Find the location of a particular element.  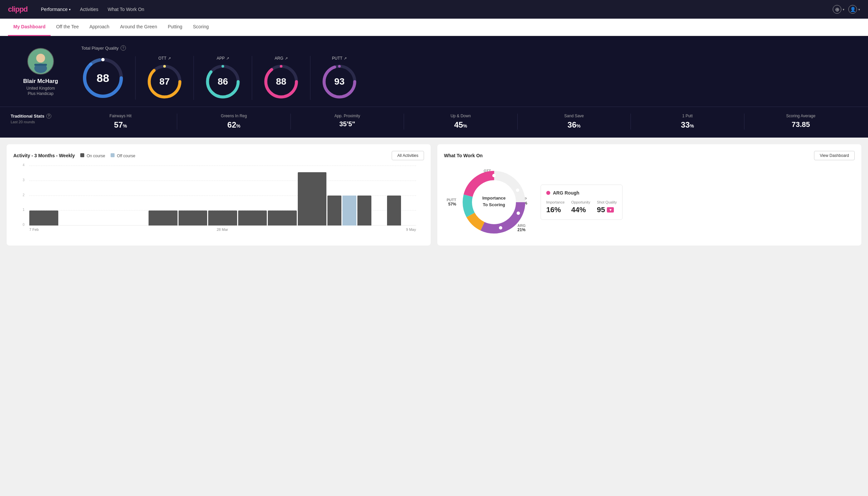

main-score-number: 88 is located at coordinates (103, 78).